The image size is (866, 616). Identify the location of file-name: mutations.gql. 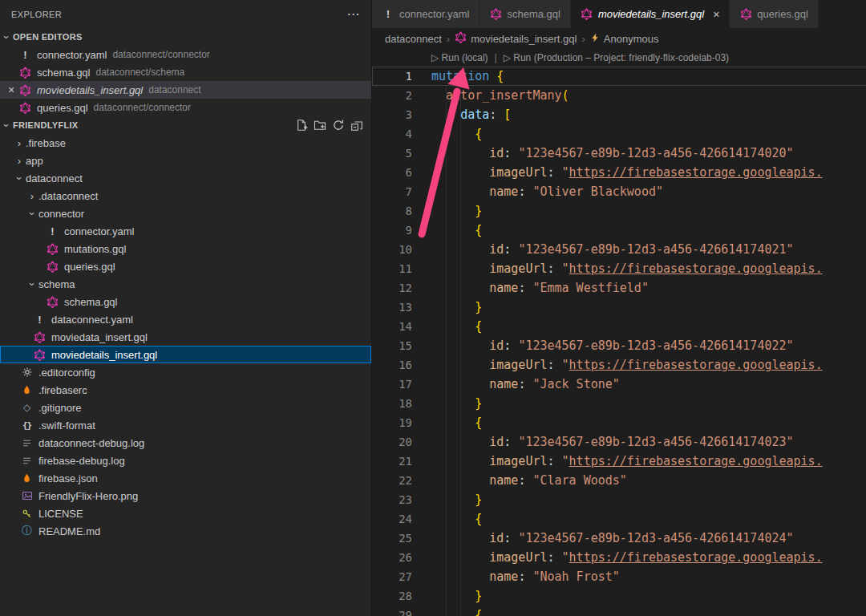
(95, 249).